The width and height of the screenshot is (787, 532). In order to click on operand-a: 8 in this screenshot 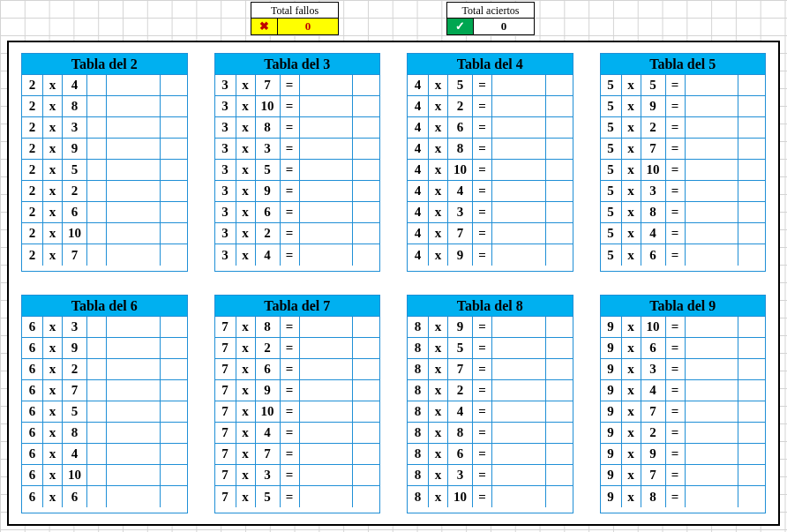, I will do `click(418, 369)`.